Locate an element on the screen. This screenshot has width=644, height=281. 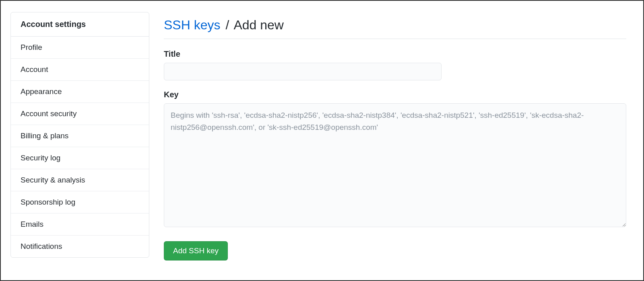
sidebar-item-security-analysis: Security & analysis is located at coordinates (80, 180).